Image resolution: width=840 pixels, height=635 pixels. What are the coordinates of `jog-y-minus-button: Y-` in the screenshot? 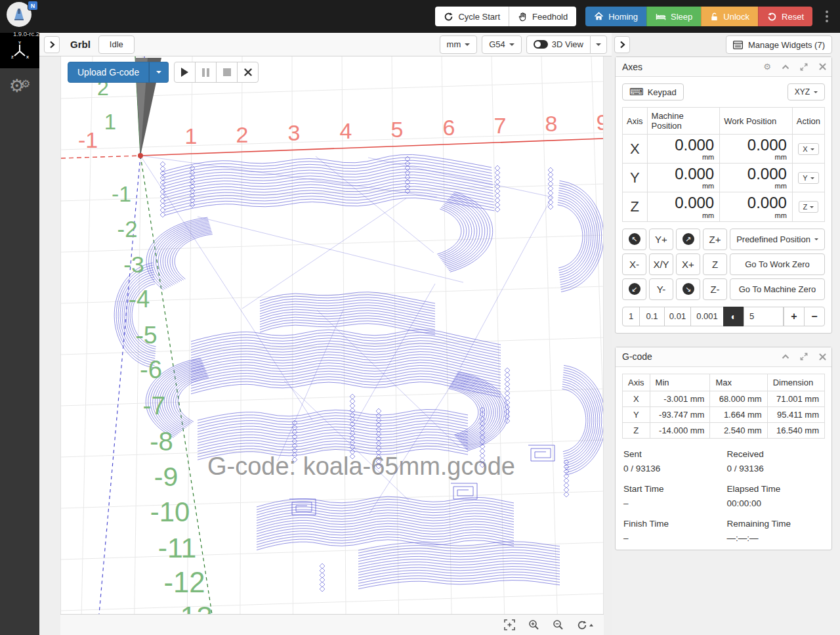 It's located at (662, 289).